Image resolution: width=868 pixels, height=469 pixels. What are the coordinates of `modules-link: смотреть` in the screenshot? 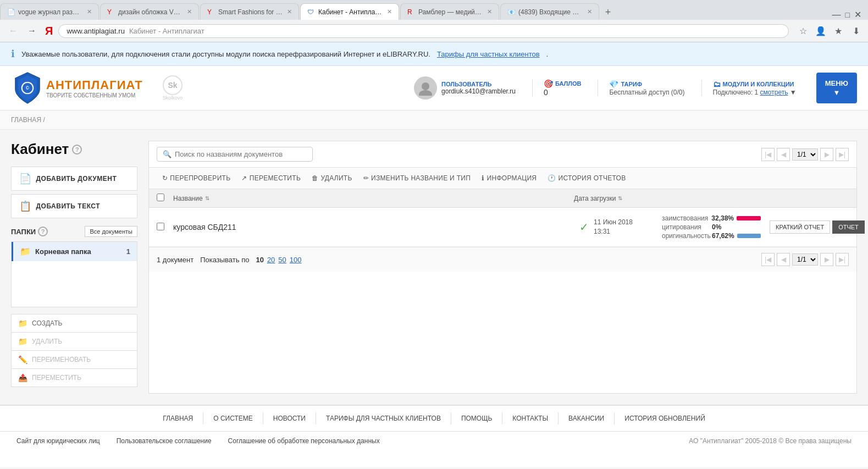 It's located at (774, 92).